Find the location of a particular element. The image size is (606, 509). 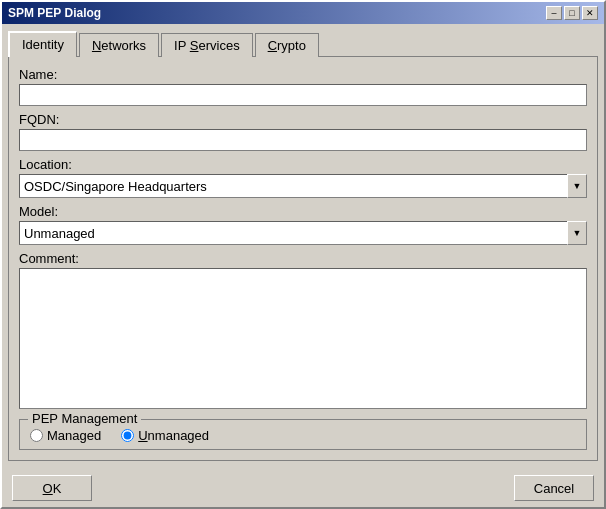

fqdn-input is located at coordinates (303, 140).